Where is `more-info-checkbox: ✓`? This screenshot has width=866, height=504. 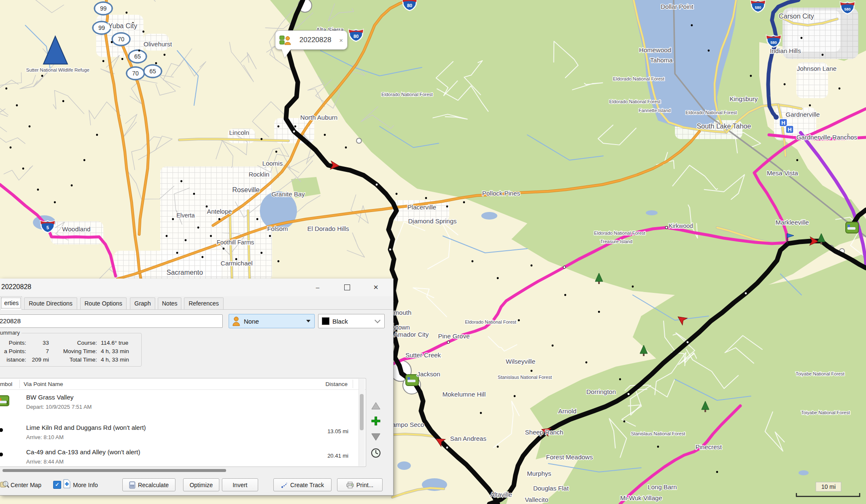
more-info-checkbox: ✓ is located at coordinates (57, 485).